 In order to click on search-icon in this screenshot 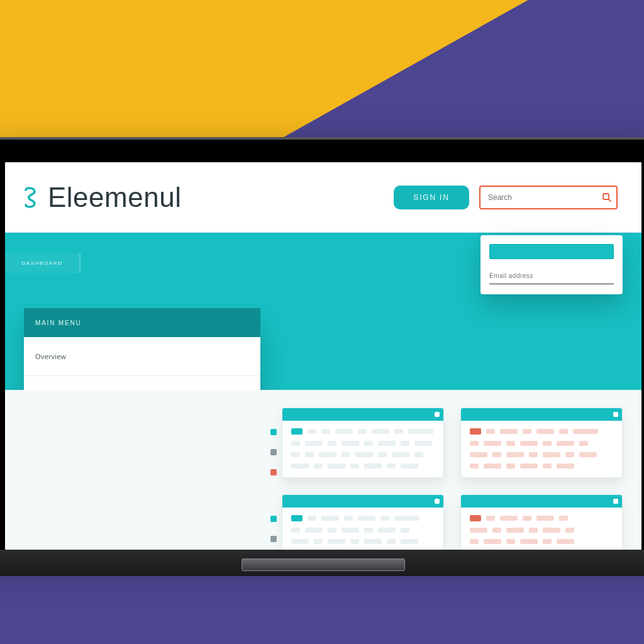, I will do `click(607, 197)`.